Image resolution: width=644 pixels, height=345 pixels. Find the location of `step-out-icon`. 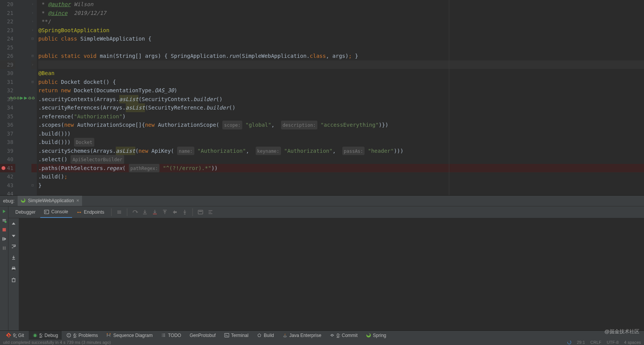

step-out-icon is located at coordinates (165, 212).